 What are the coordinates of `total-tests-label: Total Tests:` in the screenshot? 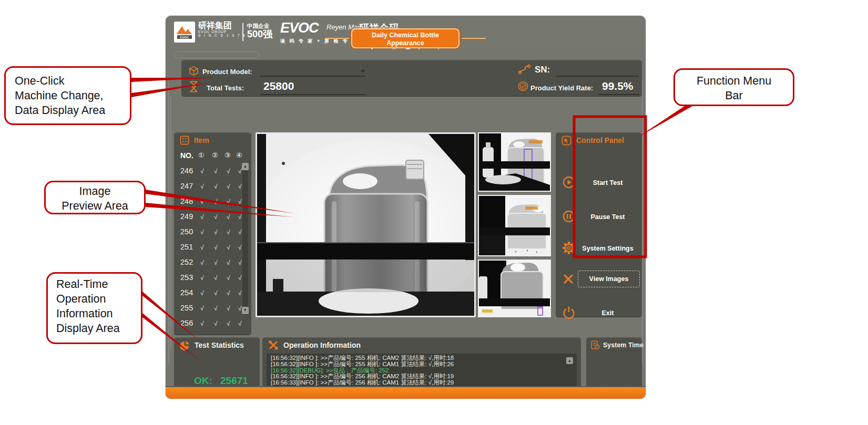 It's located at (225, 88).